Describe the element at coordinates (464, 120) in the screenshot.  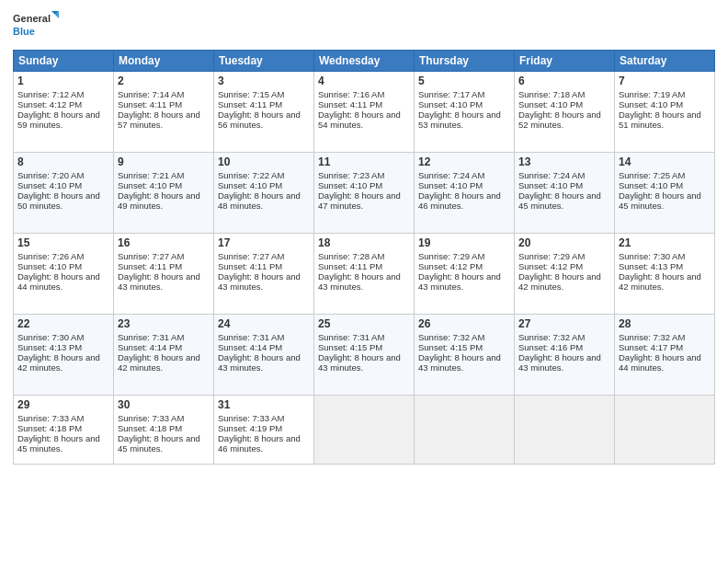
I see `daylight-text: Daylight: 8 hours and 53 minutes.` at that location.